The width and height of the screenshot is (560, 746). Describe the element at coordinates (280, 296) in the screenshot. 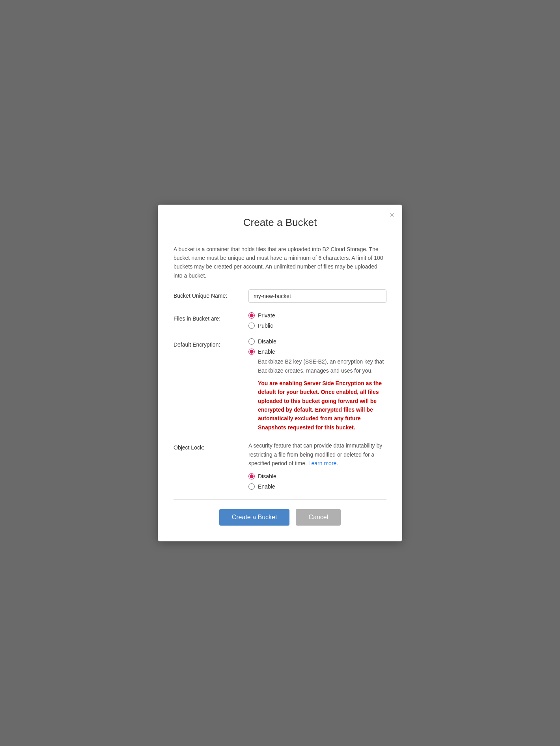

I see `bucket-name-row: Bucket Unique Name:` at that location.